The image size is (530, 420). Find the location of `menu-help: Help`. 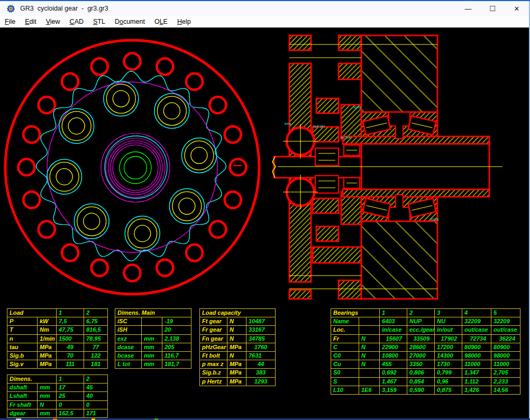

menu-help: Help is located at coordinates (184, 22).